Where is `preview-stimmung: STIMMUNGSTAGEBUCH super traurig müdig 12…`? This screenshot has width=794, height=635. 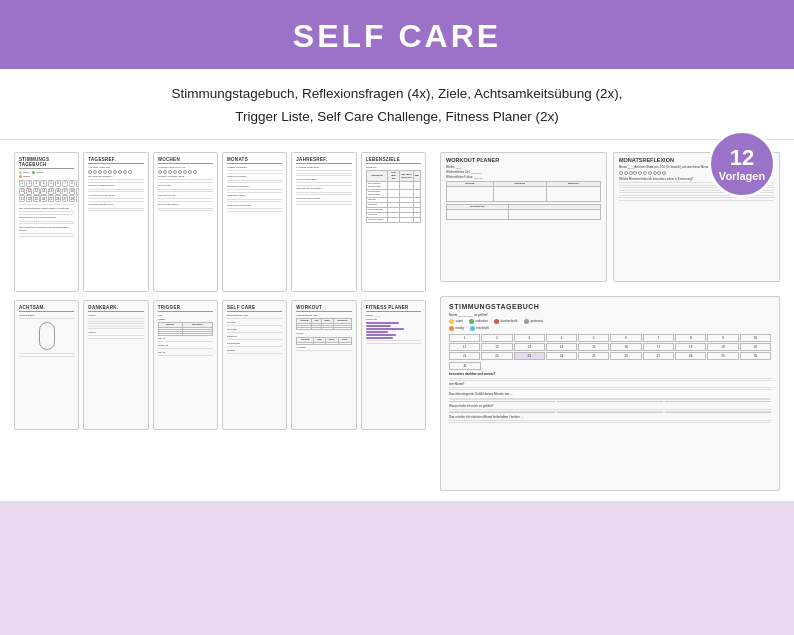
preview-stimmung: STIMMUNGSTAGEBUCH super traurig müdig 12… is located at coordinates (46, 222).